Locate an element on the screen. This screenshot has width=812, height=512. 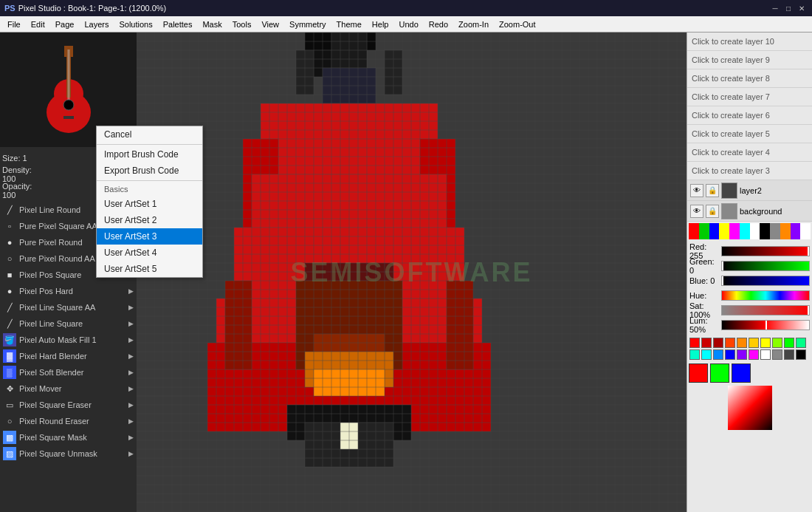
maximize-button: □ is located at coordinates (788, 8).